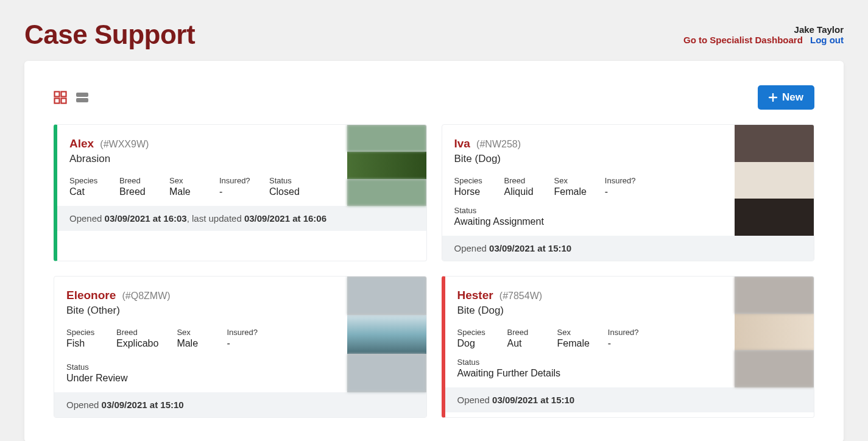 This screenshot has width=868, height=441. What do you see at coordinates (773, 97) in the screenshot?
I see `plus-icon` at bounding box center [773, 97].